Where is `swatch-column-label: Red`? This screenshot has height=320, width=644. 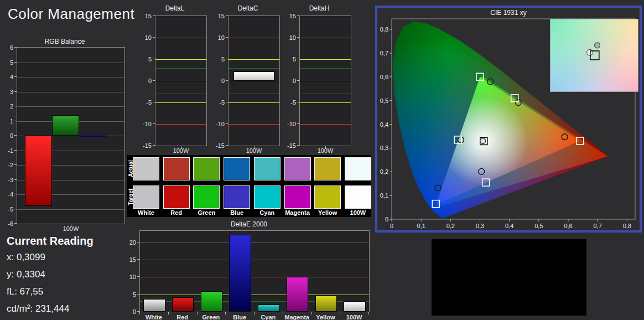 swatch-column-label: Red is located at coordinates (176, 213).